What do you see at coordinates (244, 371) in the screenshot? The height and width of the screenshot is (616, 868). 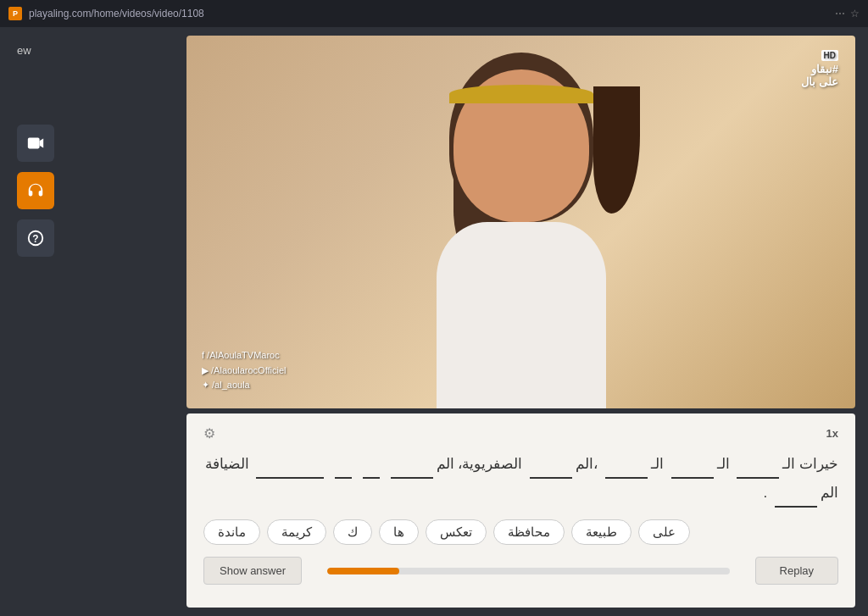 I see `video-watermark-bottom: f /AlAoulaTVMaroc ▶ /AlaoularocOfficiel …` at bounding box center [244, 371].